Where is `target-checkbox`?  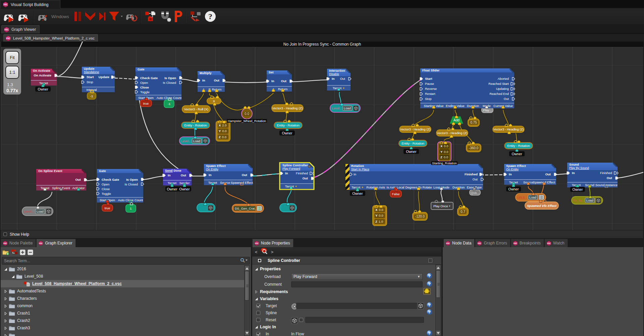
target-checkbox is located at coordinates (258, 306).